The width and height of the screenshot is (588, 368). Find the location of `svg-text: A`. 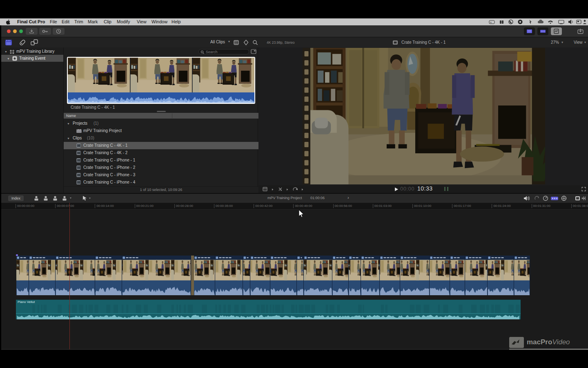

svg-text: A is located at coordinates (491, 22).